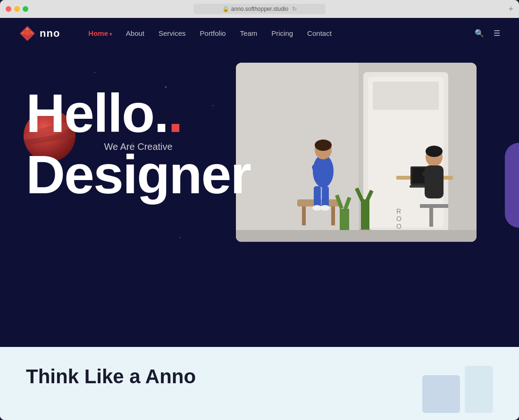 The width and height of the screenshot is (519, 420). I want to click on nav-icons: 🔍 ☰, so click(487, 33).